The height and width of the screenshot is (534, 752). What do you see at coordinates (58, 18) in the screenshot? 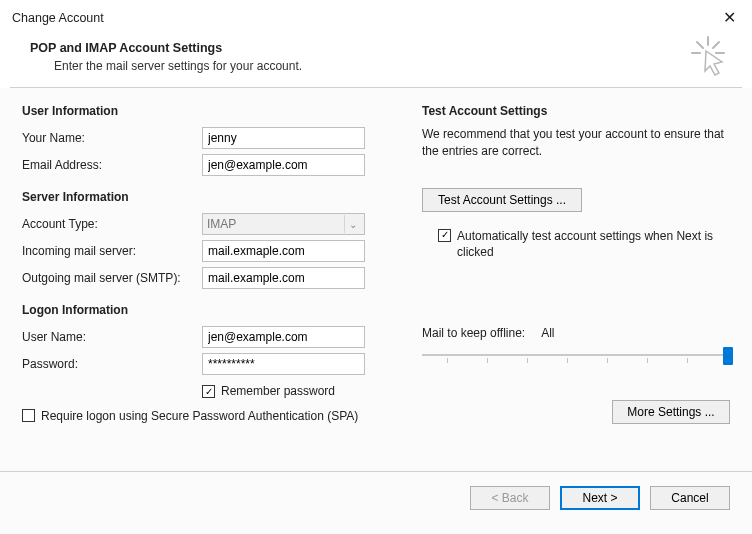
I see `window-title: Change Account` at bounding box center [58, 18].